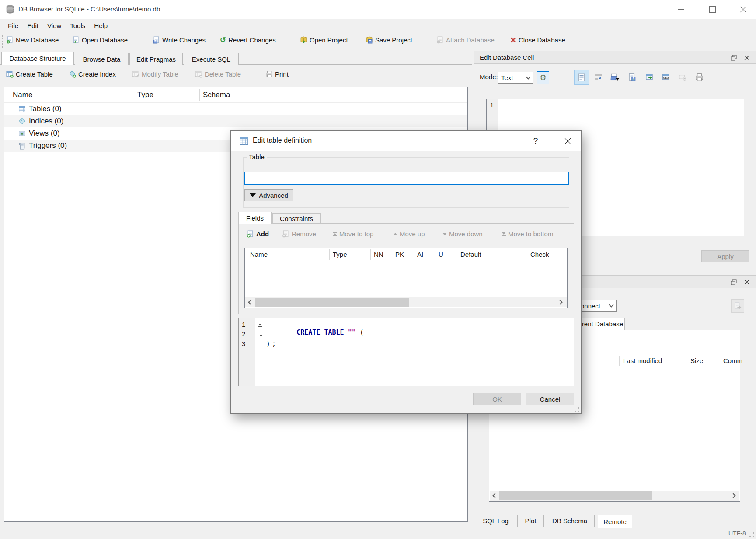 This screenshot has width=756, height=539. What do you see at coordinates (614, 77) in the screenshot?
I see `import-data-icon-button` at bounding box center [614, 77].